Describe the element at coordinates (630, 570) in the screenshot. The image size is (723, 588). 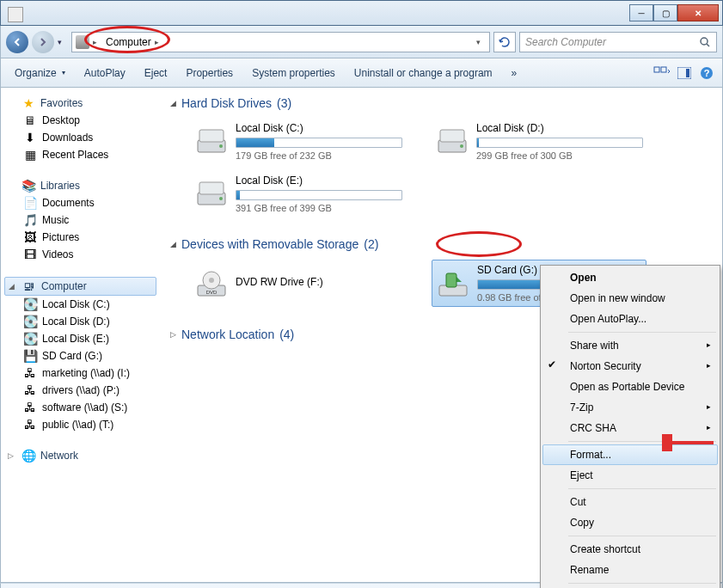
I see `ctx-rename: Rename` at that location.